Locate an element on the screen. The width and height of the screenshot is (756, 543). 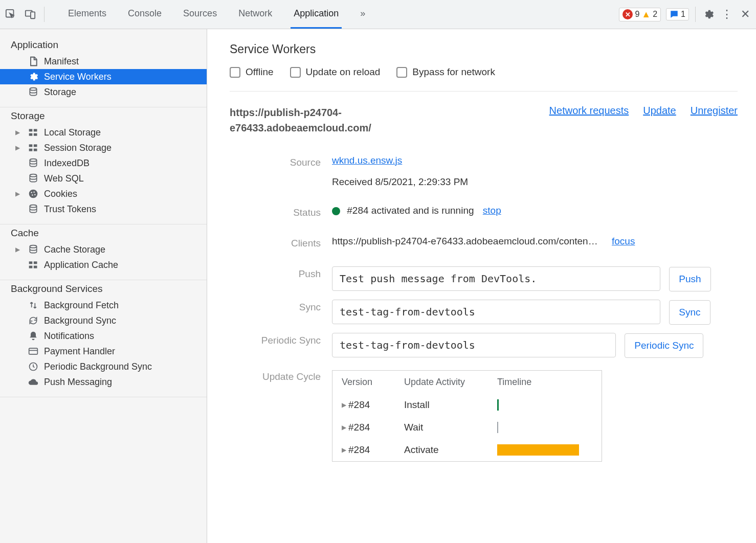
sidebar-item-service-workers: Service Workers is located at coordinates (103, 77).